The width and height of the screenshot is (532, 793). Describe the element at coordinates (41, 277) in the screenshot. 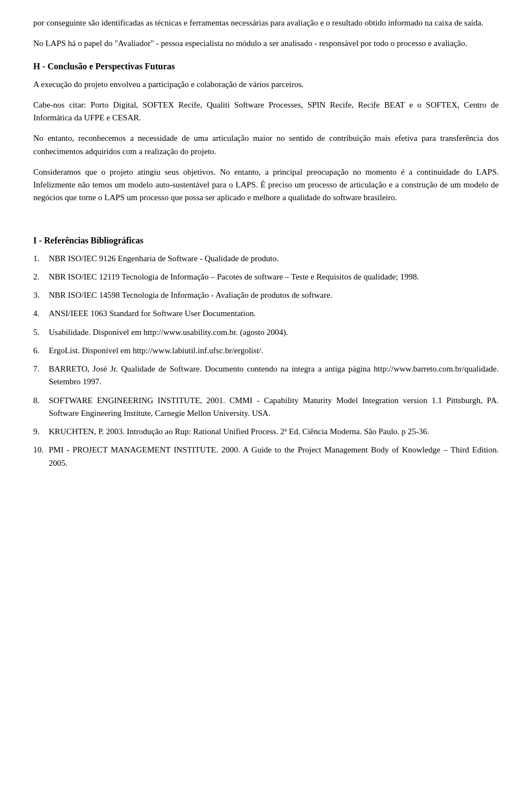

I see `ref-num: 2.` at that location.